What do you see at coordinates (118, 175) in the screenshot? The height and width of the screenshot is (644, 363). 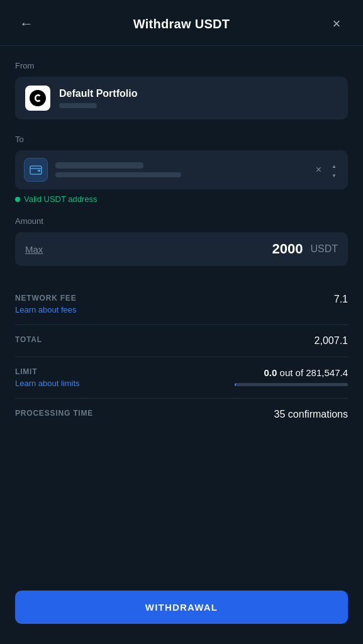 I see `address-bar-bottom` at bounding box center [118, 175].